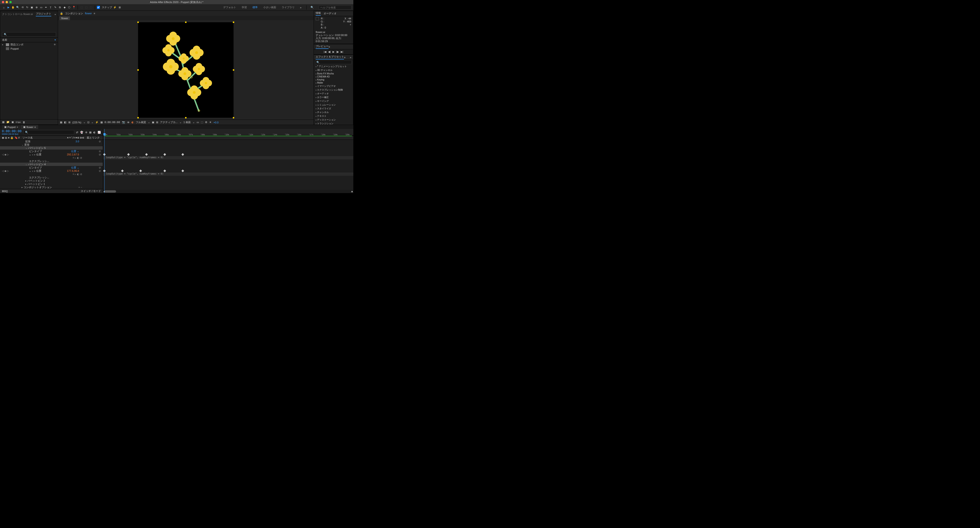 The image size is (980, 528). Describe the element at coordinates (198, 122) in the screenshot. I see `px-aspect-icon: ▭` at that location.